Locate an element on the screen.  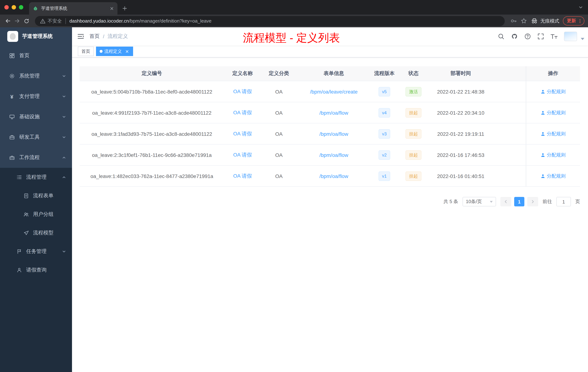
current-page-button: 1 is located at coordinates (519, 202).